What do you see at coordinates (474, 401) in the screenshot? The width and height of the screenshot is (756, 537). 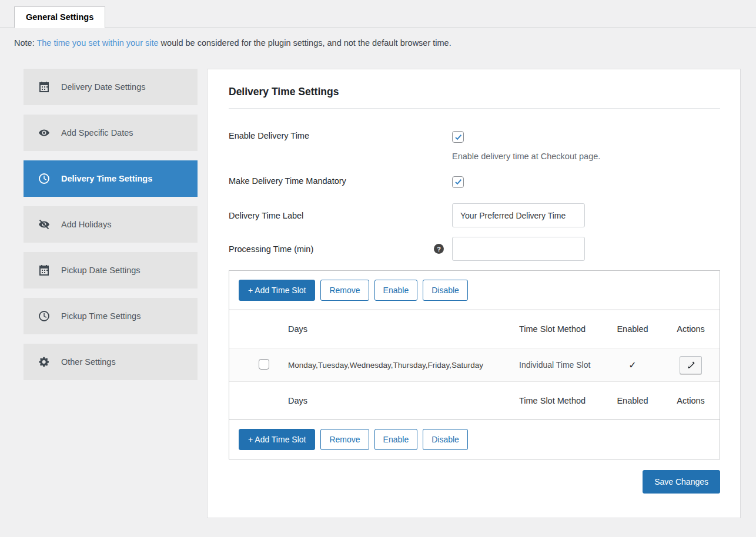 I see `table-footer-header-row: Days Time Slot Method Enabled Actions` at bounding box center [474, 401].